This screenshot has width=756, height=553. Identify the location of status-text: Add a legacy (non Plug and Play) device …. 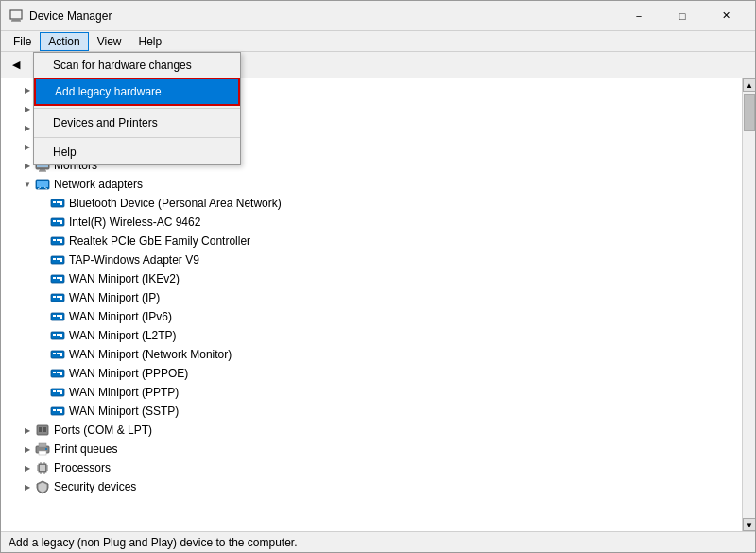
(153, 543).